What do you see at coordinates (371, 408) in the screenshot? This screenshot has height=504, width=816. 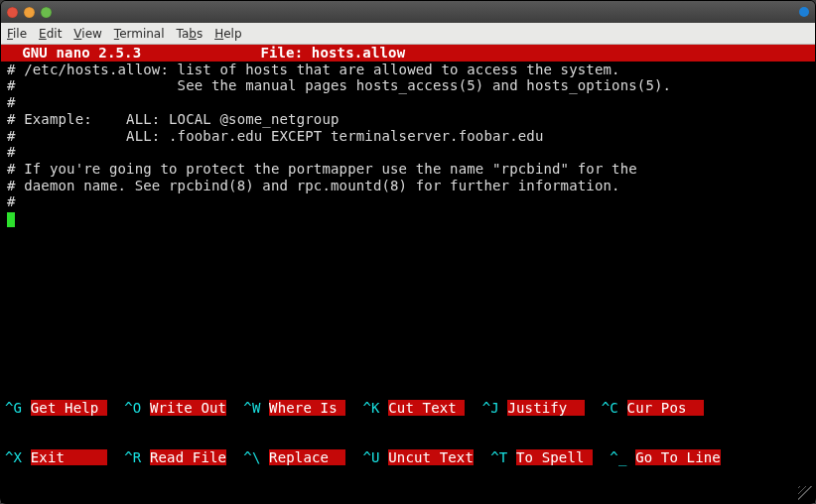 I see `shortcut-key: ^K` at bounding box center [371, 408].